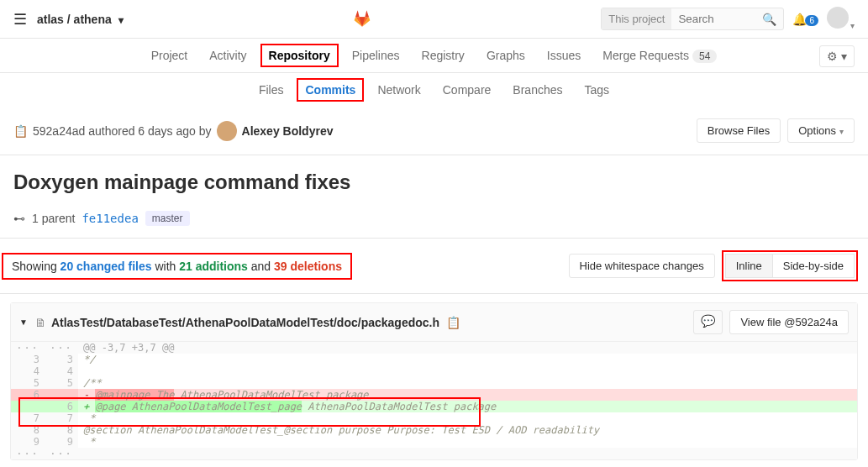  What do you see at coordinates (330, 90) in the screenshot?
I see `subnav-commits: Commits` at bounding box center [330, 90].